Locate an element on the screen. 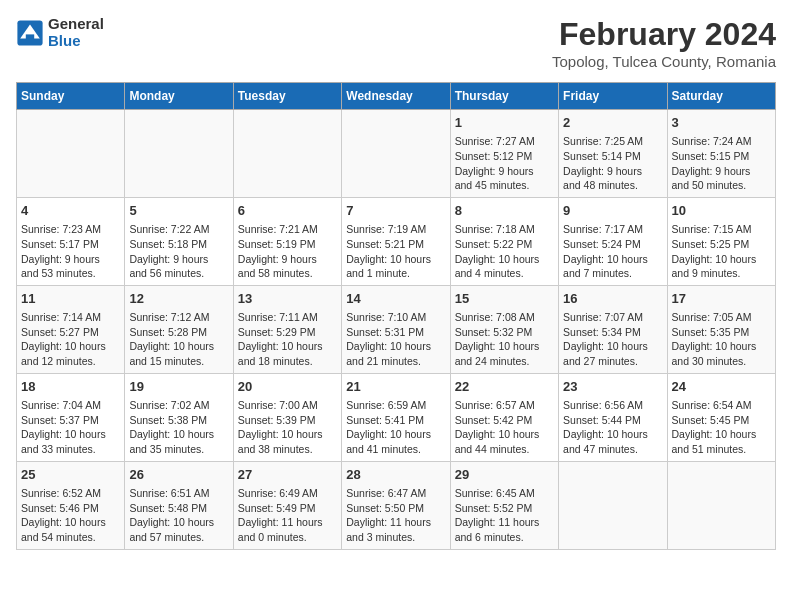 Image resolution: width=792 pixels, height=612 pixels. day-number: 11 is located at coordinates (70, 299).